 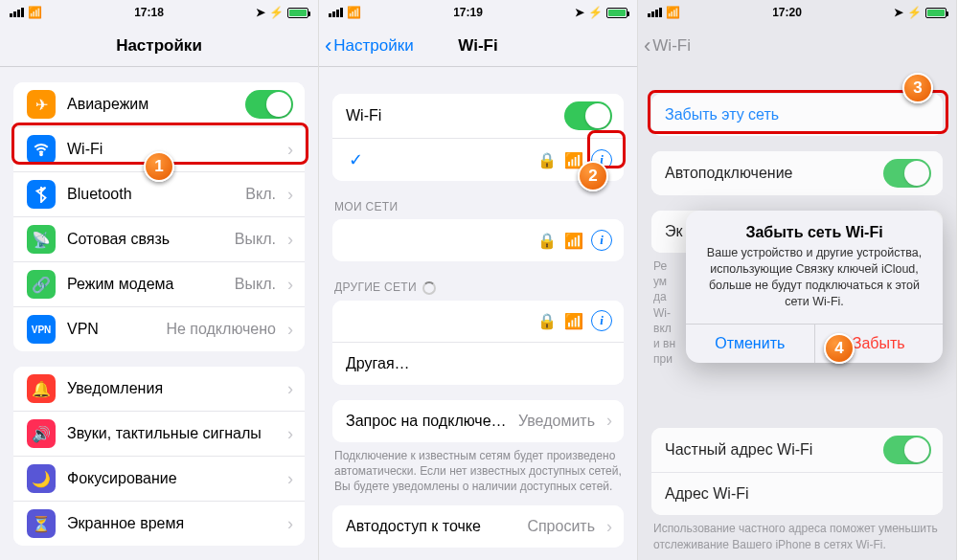 I want to click on nav-header: ‹ Wi-Fi, so click(x=797, y=46).